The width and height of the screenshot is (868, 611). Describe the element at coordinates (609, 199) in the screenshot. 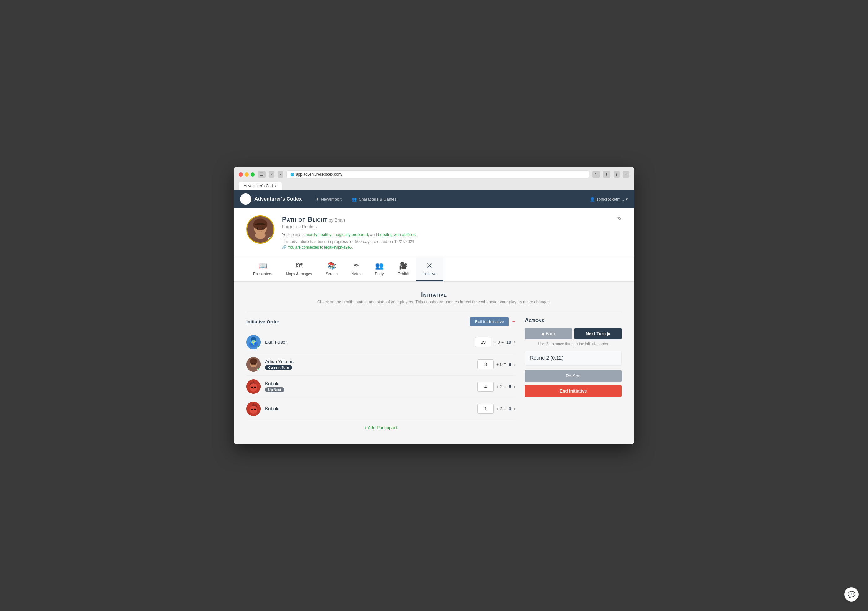

I see `nav-user: 👤 sonicrocketm... ▾` at that location.